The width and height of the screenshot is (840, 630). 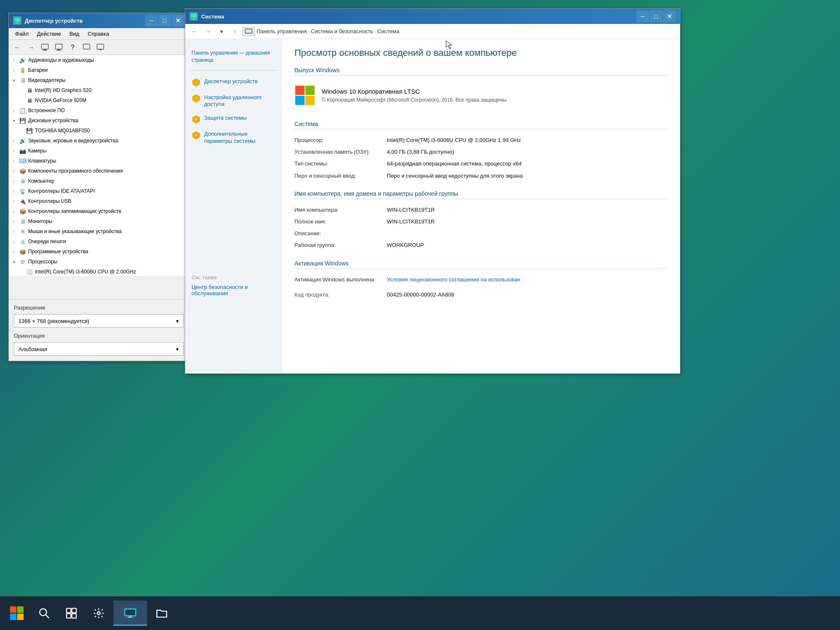 I want to click on taskbar-settings, so click(x=99, y=613).